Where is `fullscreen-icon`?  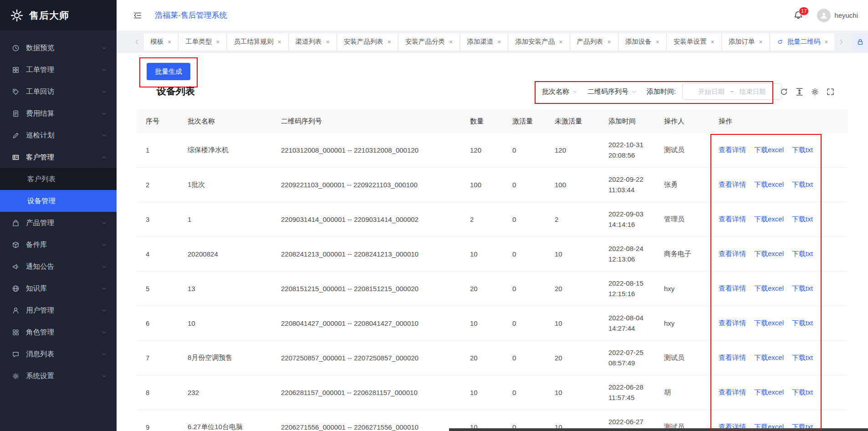
fullscreen-icon is located at coordinates (831, 92).